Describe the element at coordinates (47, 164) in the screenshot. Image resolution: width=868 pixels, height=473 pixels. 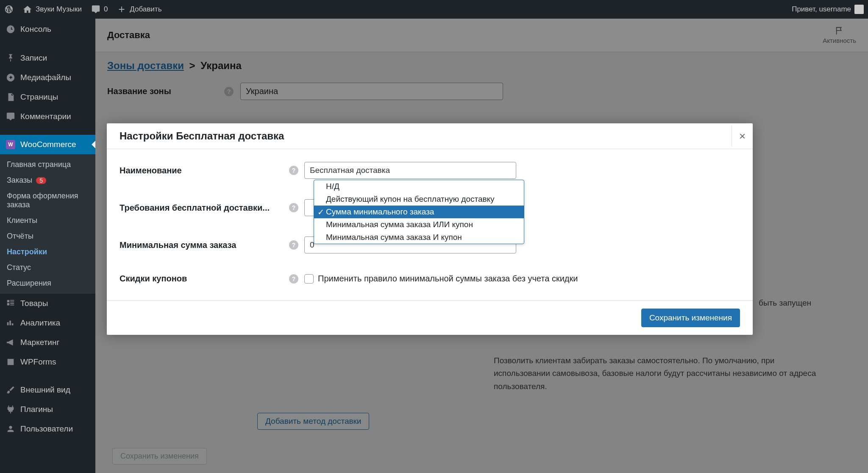
I see `submenu-home: Главная страница` at that location.